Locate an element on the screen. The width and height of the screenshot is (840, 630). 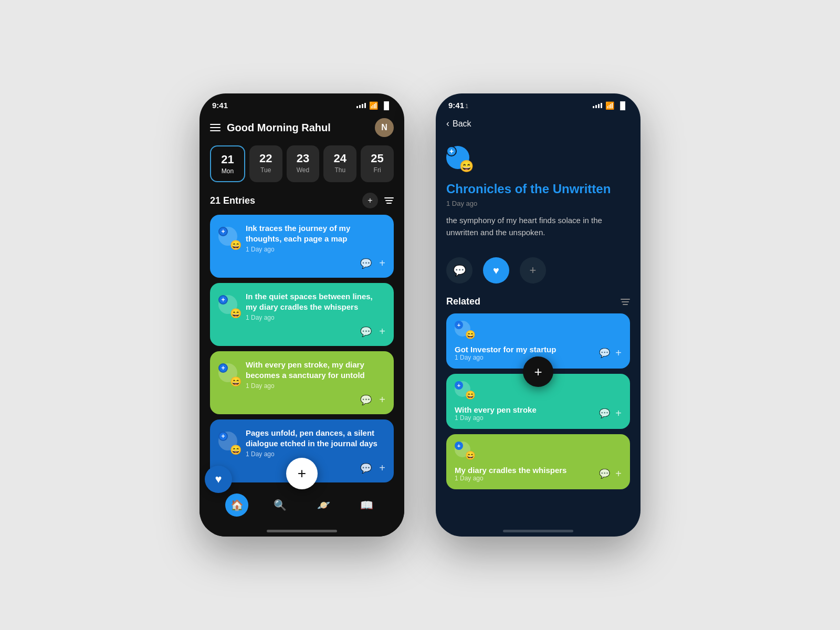
comment-button: 💬 is located at coordinates (459, 270).